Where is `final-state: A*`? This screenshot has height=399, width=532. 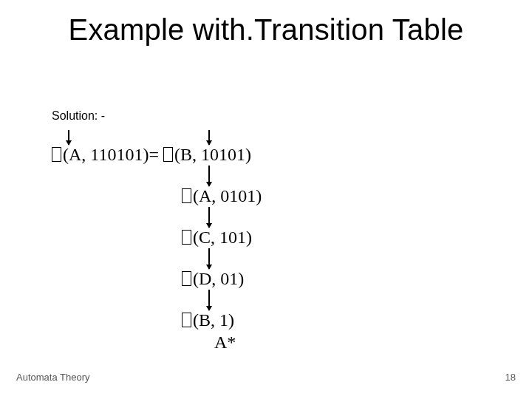 final-state: A* is located at coordinates (225, 343).